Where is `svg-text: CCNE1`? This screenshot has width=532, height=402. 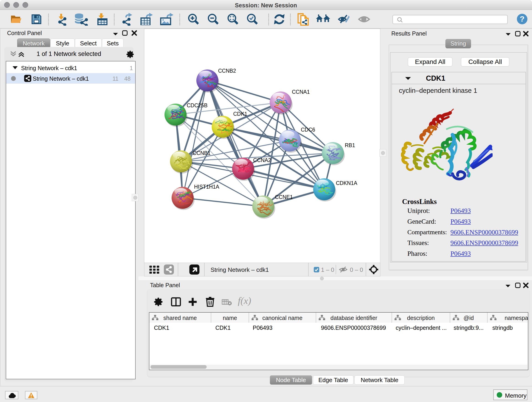
svg-text: CCNE1 is located at coordinates (284, 197).